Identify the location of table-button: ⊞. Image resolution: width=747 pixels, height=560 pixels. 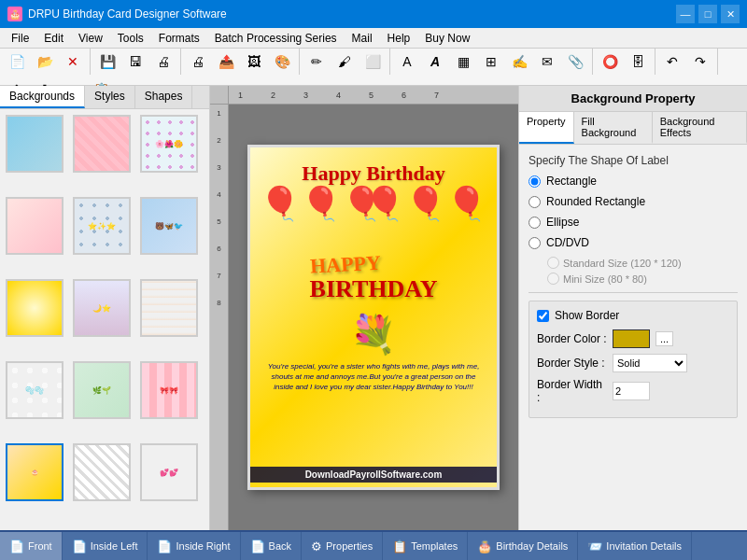
(491, 62).